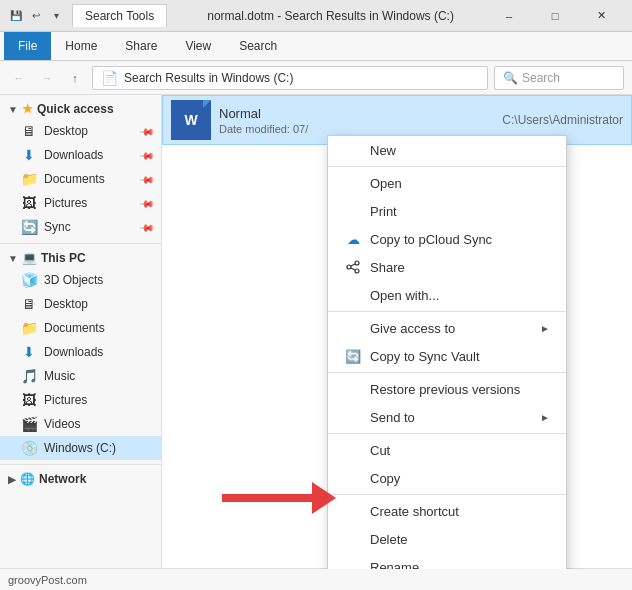  Describe the element at coordinates (147, 179) in the screenshot. I see `pin-icon3: 📌` at that location.